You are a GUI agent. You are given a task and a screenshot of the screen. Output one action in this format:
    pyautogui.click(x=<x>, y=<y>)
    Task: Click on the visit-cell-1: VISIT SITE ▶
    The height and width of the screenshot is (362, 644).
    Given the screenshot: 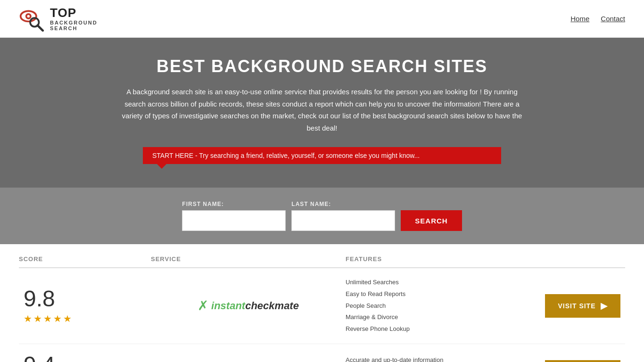 What is the action you would take?
    pyautogui.click(x=583, y=306)
    